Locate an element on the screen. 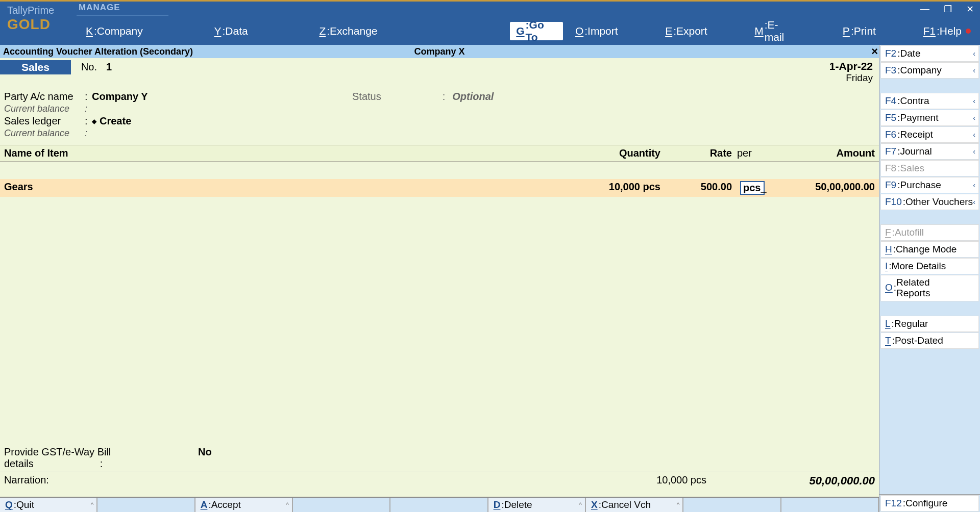 This screenshot has height=512, width=980. menu-import: O:Import is located at coordinates (597, 31).